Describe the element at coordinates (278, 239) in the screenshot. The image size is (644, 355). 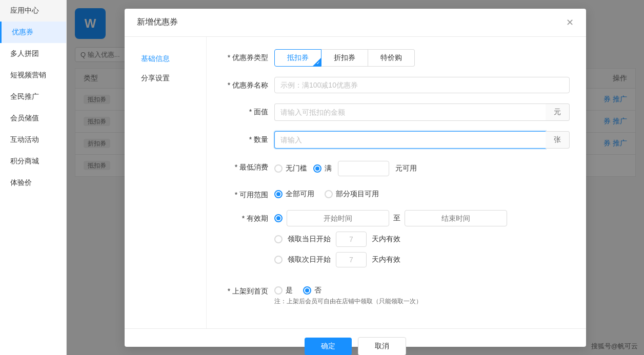
I see `validity-receive-day-radio` at that location.